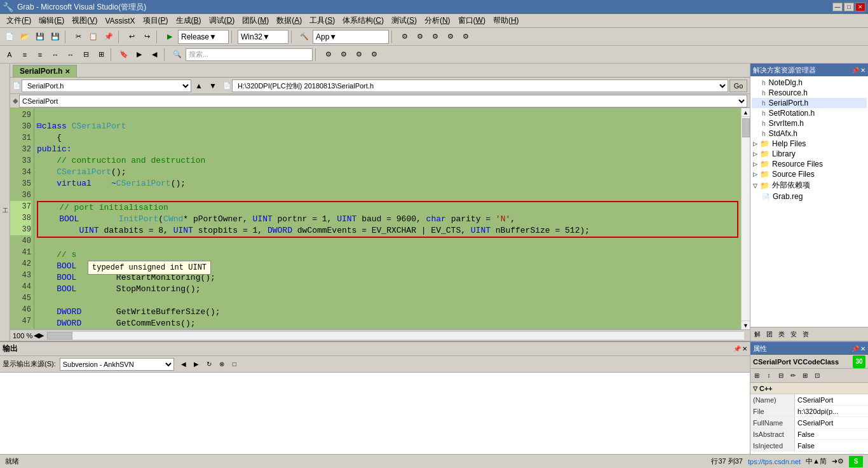 The width and height of the screenshot is (868, 468). I want to click on tb2-extra1: ⚙, so click(329, 55).